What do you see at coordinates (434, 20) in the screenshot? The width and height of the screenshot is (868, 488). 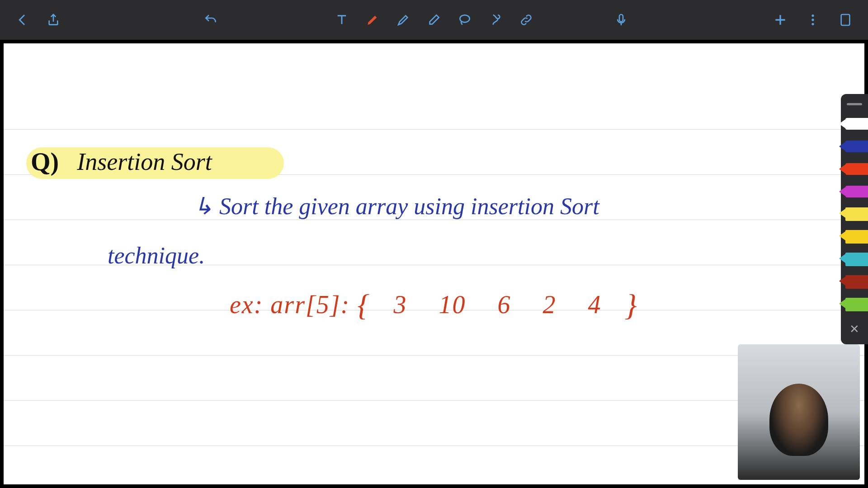 I see `top-toolbar` at bounding box center [434, 20].